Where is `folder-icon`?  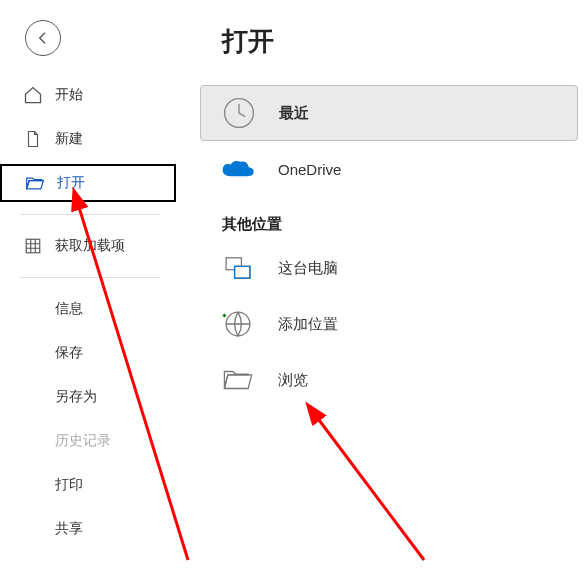 folder-icon is located at coordinates (238, 380).